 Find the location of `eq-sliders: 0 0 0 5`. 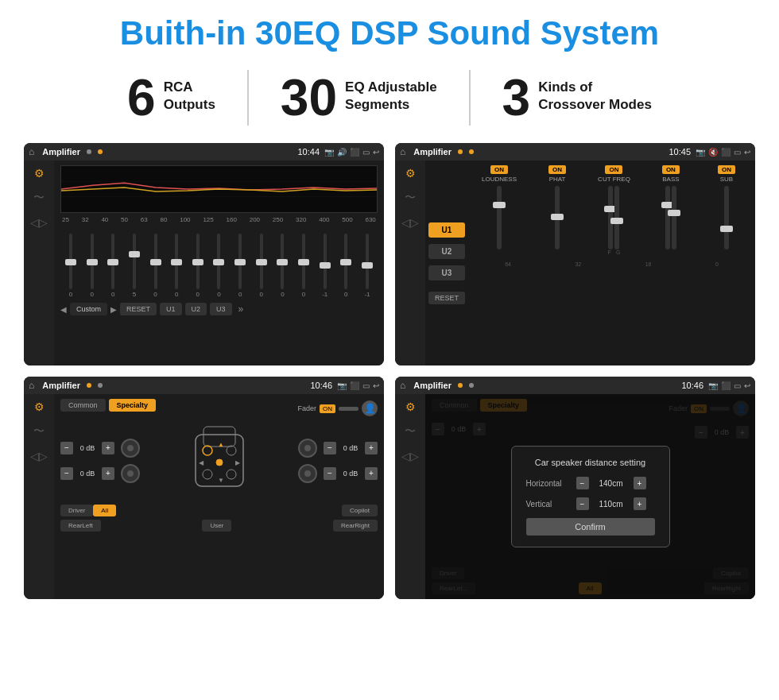

eq-sliders: 0 0 0 5 is located at coordinates (219, 262).